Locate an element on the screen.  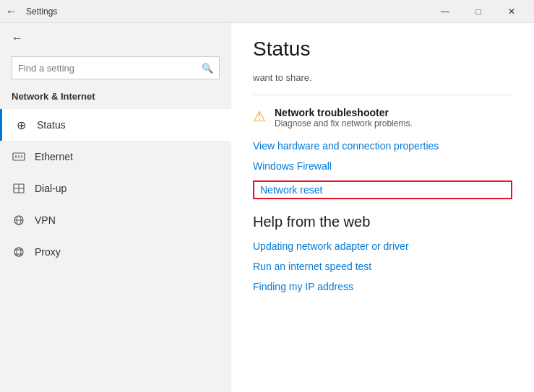
troubleshooter-row: ⚠ Network troubleshooter Diagnose and fi… is located at coordinates (383, 118).